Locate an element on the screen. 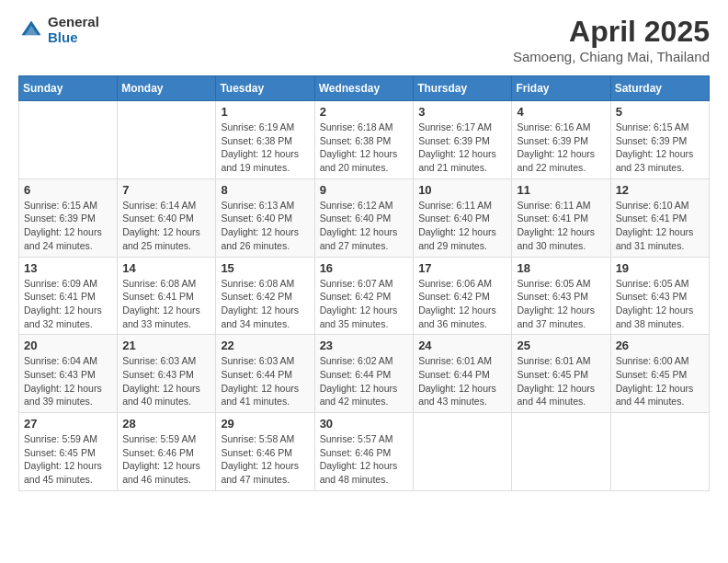 This screenshot has width=728, height=563. day-info: Sunrise: 6:14 AM Sunset: 6:40 PM Dayligh… is located at coordinates (166, 226).